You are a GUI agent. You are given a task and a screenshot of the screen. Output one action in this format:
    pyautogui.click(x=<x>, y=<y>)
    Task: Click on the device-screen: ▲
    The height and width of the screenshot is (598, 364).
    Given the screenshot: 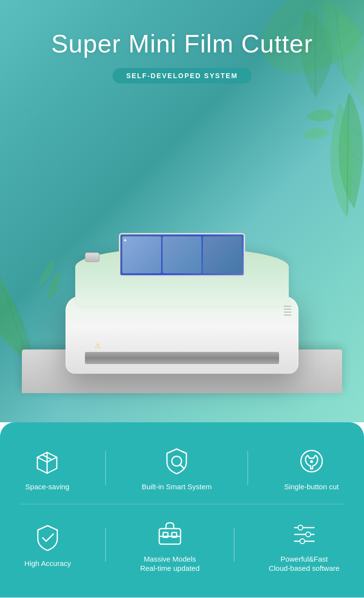 What is the action you would take?
    pyautogui.click(x=182, y=255)
    